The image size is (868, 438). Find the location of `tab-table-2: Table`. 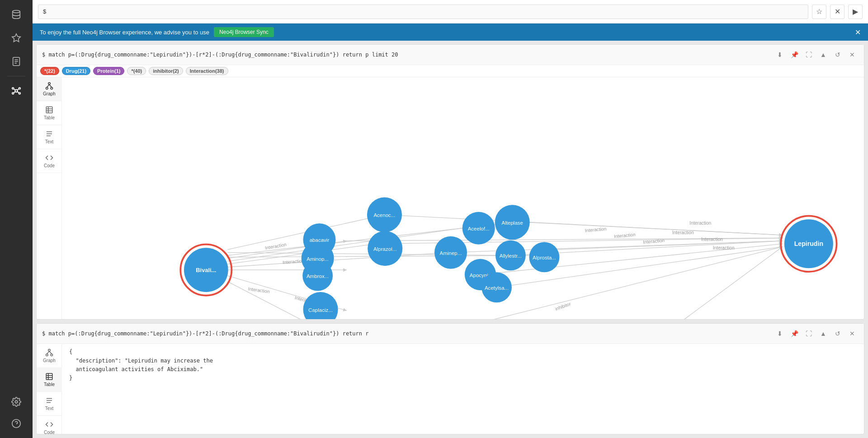

tab-table-2: Table is located at coordinates (49, 380).